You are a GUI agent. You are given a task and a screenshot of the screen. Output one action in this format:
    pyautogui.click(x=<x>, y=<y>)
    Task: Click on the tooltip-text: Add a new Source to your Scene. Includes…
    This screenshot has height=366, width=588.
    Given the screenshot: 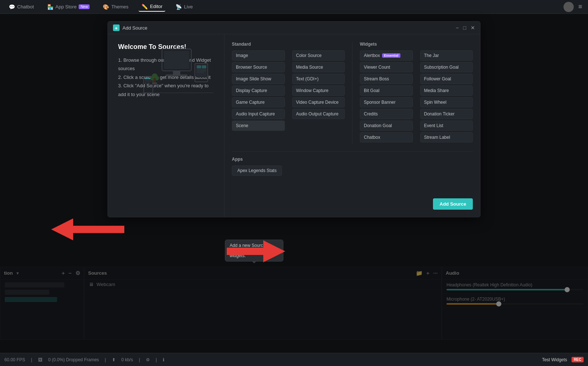 What is the action you would take?
    pyautogui.click(x=250, y=251)
    